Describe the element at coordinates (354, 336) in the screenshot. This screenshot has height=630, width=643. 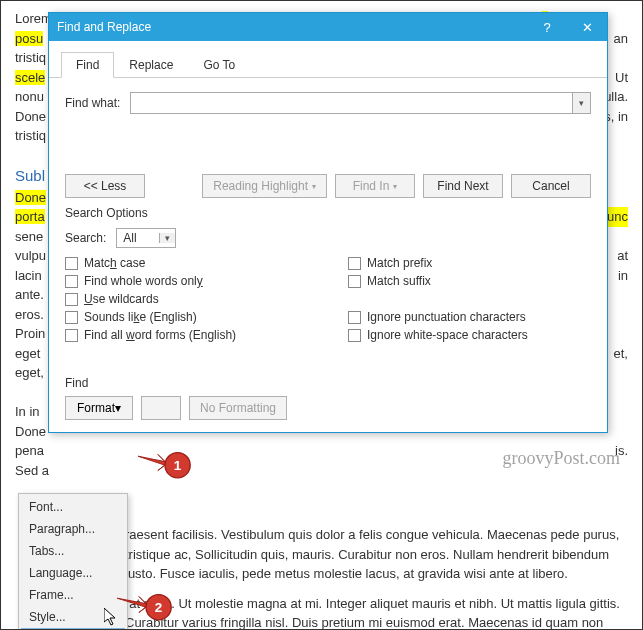
I see `ignore-white-checkbox` at that location.